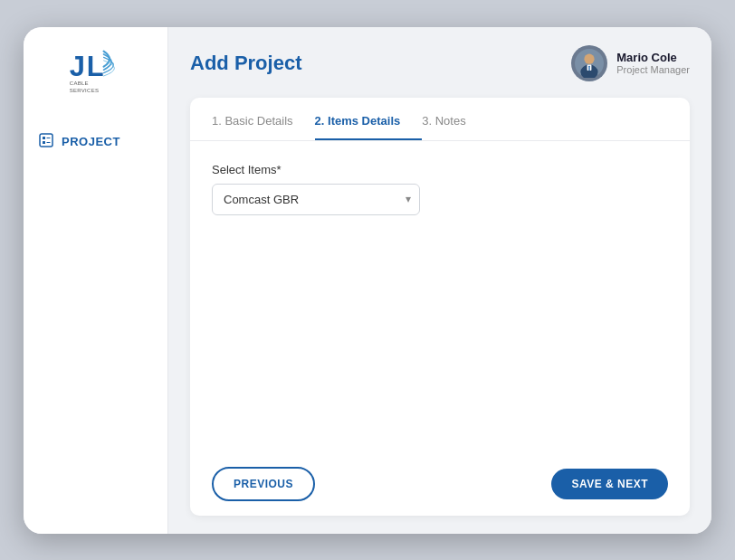  I want to click on user-info: Mario Cole Project Manager, so click(630, 63).